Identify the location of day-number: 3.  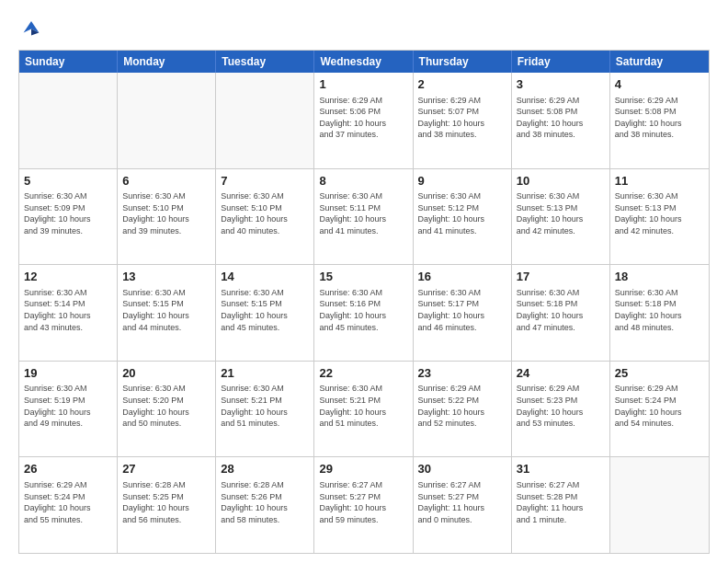
(561, 85).